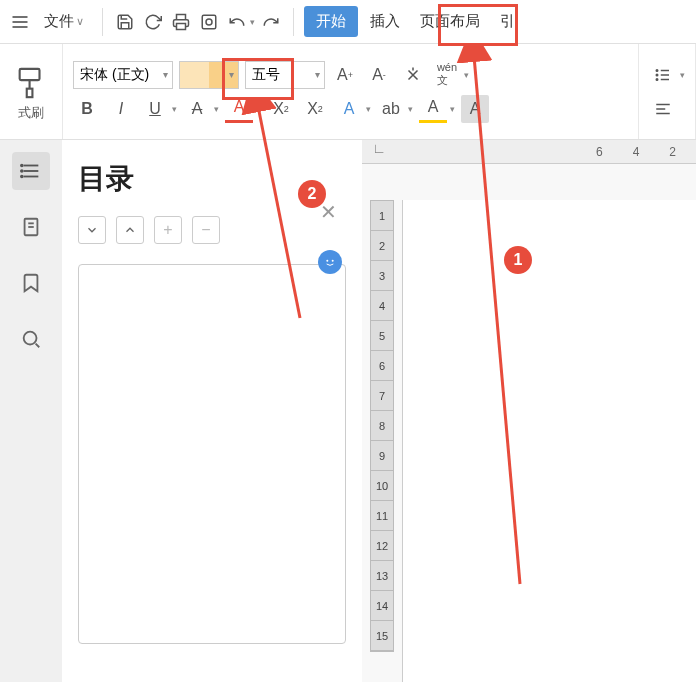 This screenshot has width=696, height=682. What do you see at coordinates (281, 109) in the screenshot?
I see `superscript-icon: X2` at bounding box center [281, 109].